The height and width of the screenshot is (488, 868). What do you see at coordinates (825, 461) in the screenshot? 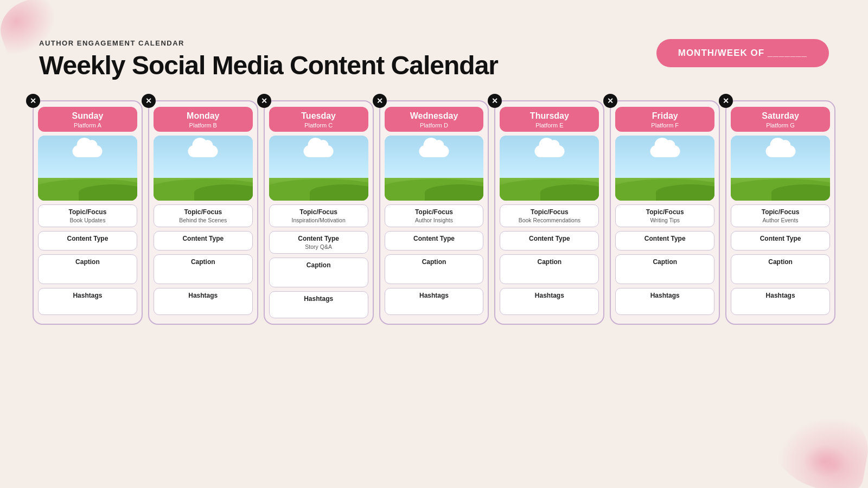
I see `decoration-splatter-br2` at bounding box center [825, 461].